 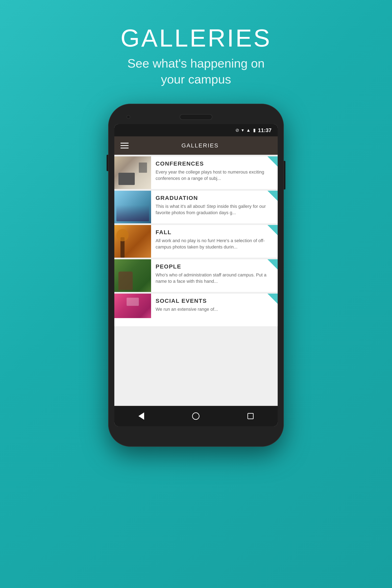 I want to click on item-image-people, so click(x=132, y=276).